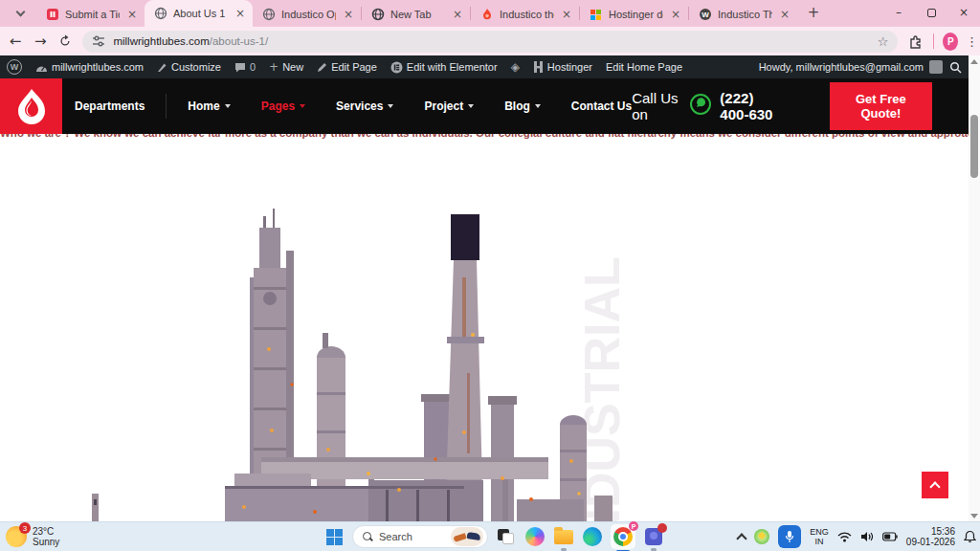  I want to click on comment-bubble-icon, so click(240, 67).